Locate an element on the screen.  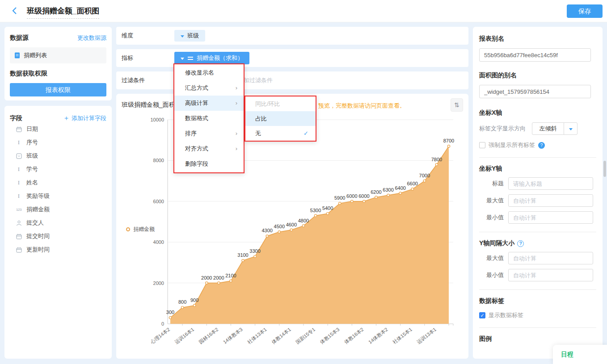
menu-item-rename: 修改显示名 is located at coordinates (209, 73).